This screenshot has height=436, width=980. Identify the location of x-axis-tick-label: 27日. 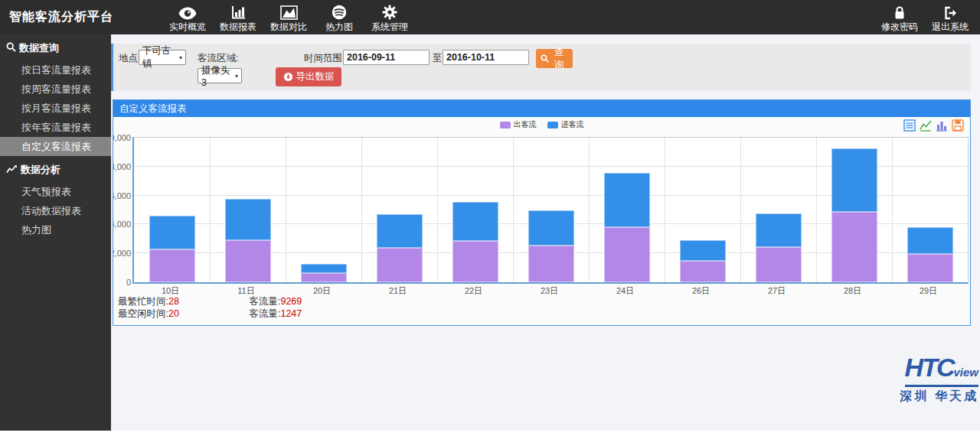
(776, 291).